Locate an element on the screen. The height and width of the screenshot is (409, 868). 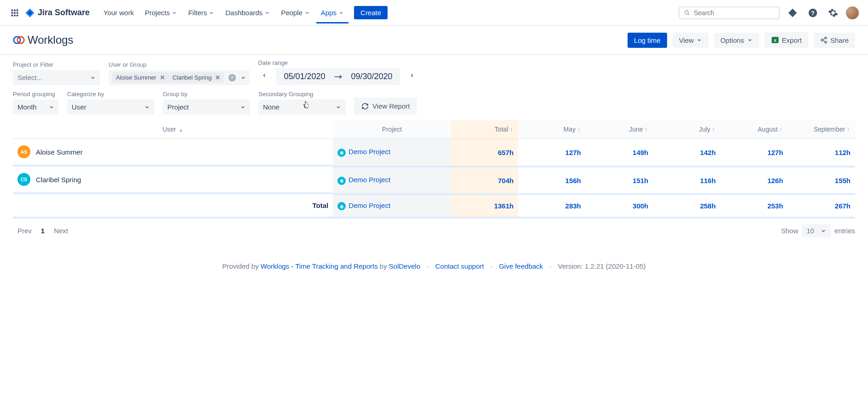
hours-cell: 151h is located at coordinates (620, 180).